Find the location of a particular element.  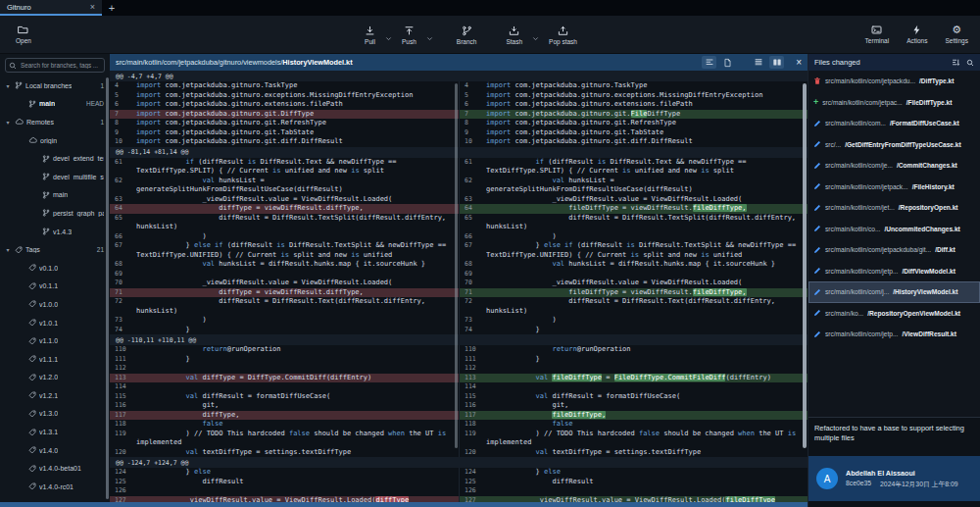

commit-author-card: A Abdellah El Aissaoui 8ce0e35 2024年12月3… is located at coordinates (894, 479).